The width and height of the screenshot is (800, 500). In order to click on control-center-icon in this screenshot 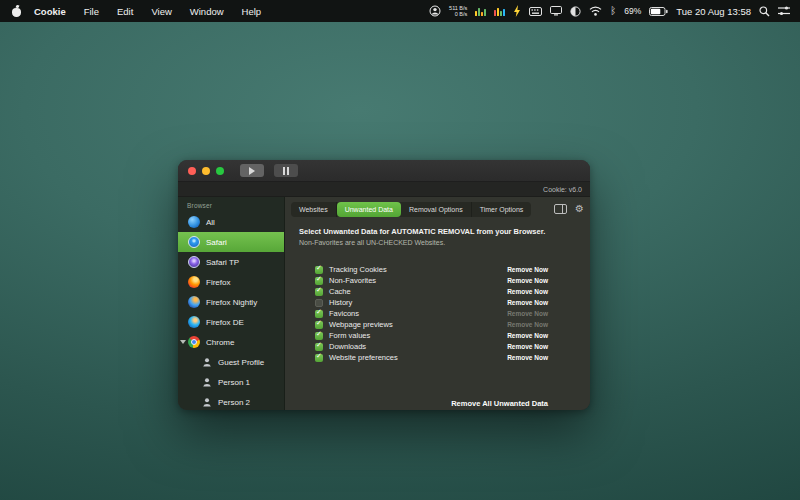, I will do `click(784, 11)`.